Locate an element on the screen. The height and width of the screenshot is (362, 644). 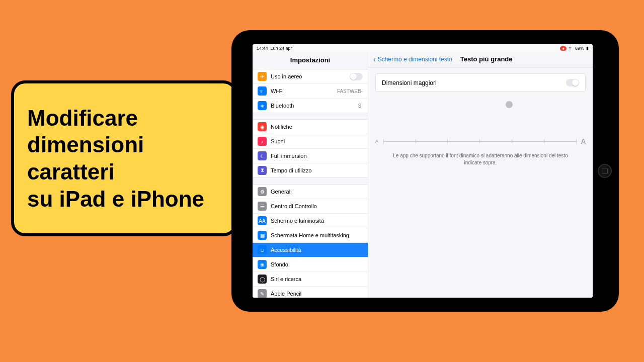
sidebar-item-label: Apple Pencil is located at coordinates (286, 294).